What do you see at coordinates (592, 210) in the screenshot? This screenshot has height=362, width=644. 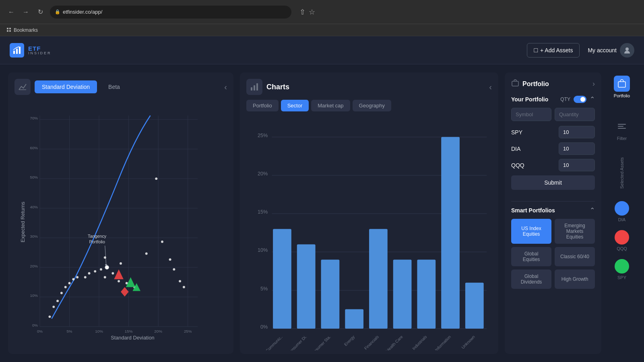 I see `smart-portfolios-collapse: ⌃` at bounding box center [592, 210].